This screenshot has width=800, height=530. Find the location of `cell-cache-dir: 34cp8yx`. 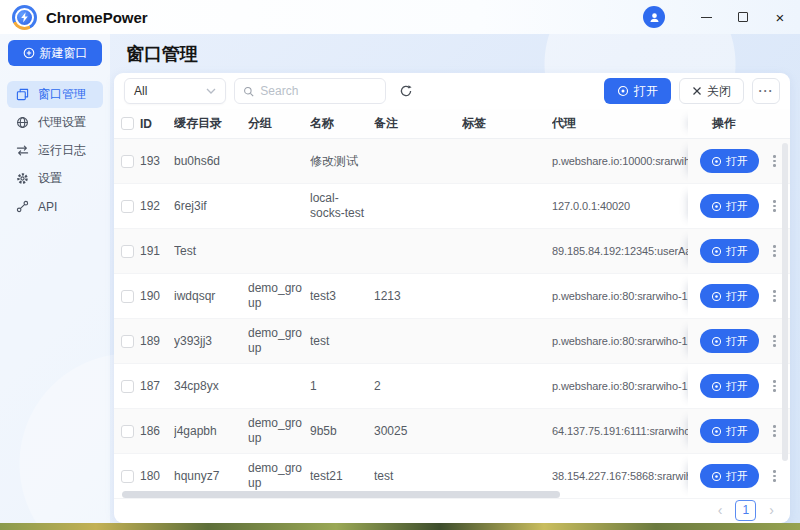

cell-cache-dir: 34cp8yx is located at coordinates (211, 386).